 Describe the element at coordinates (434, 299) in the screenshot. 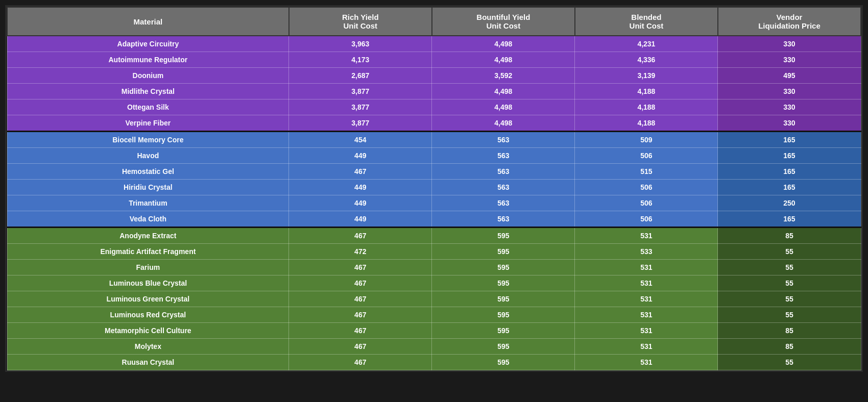

I see `table-row: Luminous Green Crystal46759553155` at that location.